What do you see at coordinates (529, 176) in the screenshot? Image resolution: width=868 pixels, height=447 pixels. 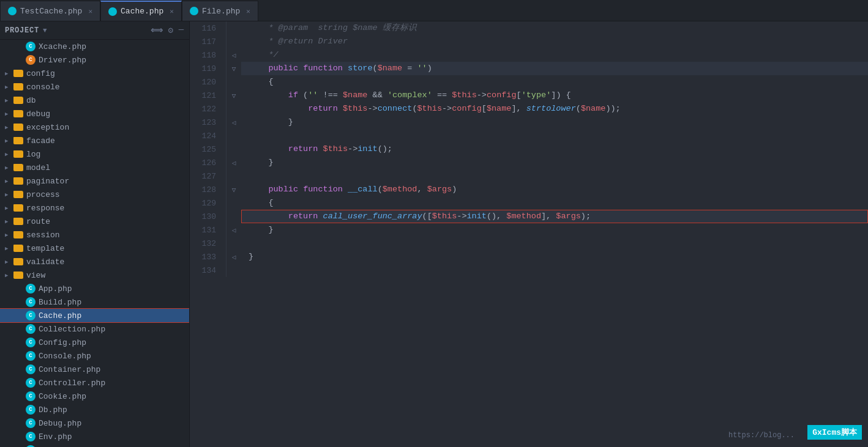 I see `code-line-127: 127` at bounding box center [529, 176].